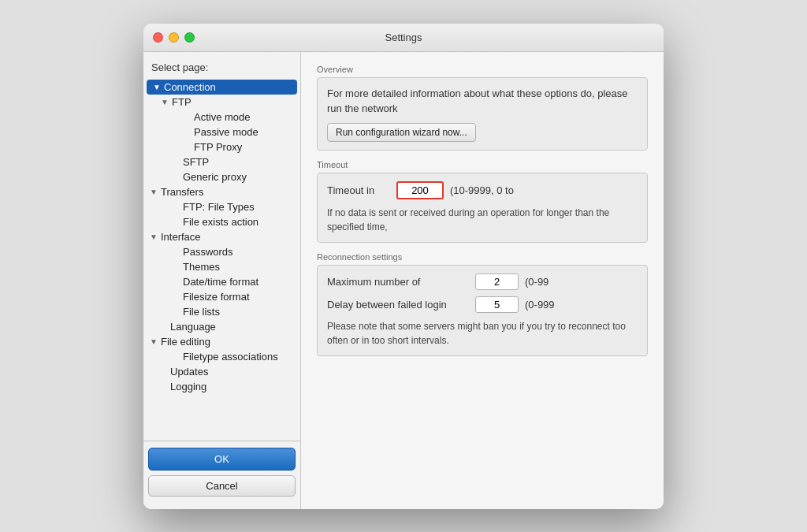 The width and height of the screenshot is (807, 532). Describe the element at coordinates (222, 252) in the screenshot. I see `sidebar-item-passwords: Passwords` at that location.